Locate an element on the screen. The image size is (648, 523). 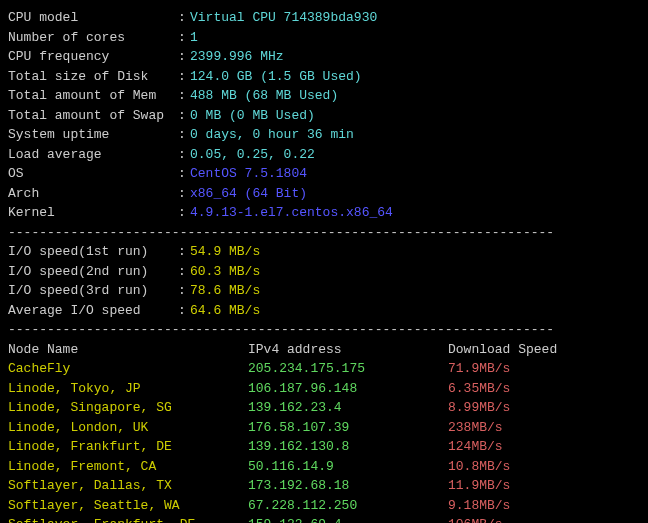
sysinfo-value: 124.0 GB (1.5 GB Used) is located at coordinates (276, 77).